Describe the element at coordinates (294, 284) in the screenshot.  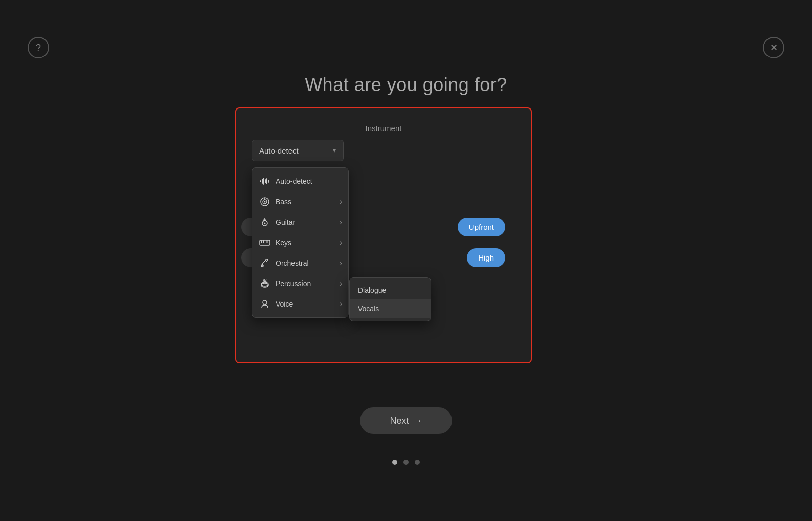
I see `menu-item-percussion-label: Percussion` at that location.